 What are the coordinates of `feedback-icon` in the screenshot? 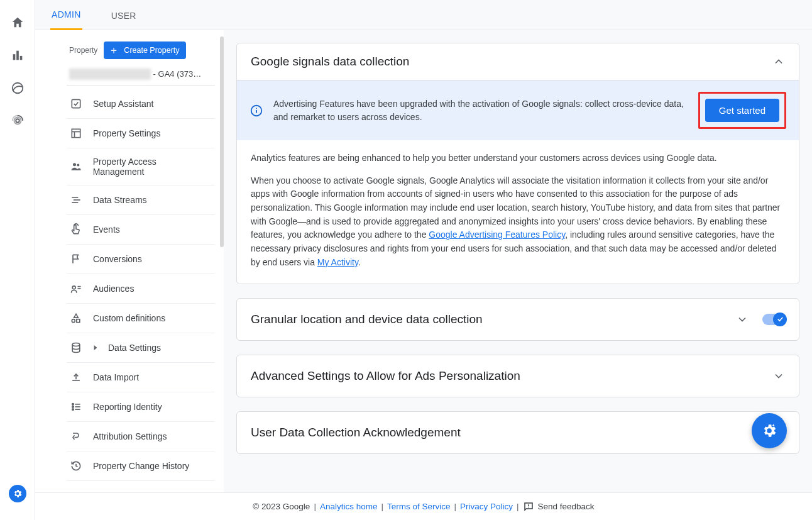 It's located at (529, 507).